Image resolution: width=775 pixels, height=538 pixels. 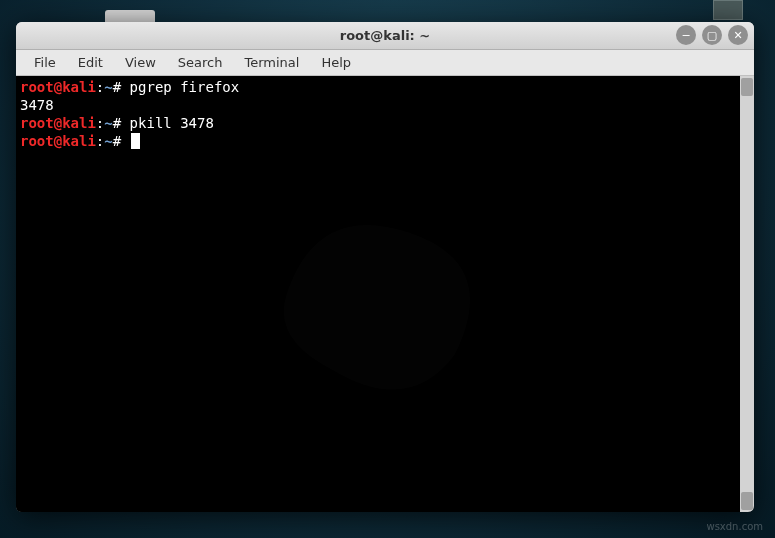 What do you see at coordinates (272, 62) in the screenshot?
I see `menu-terminal: Terminal` at bounding box center [272, 62].